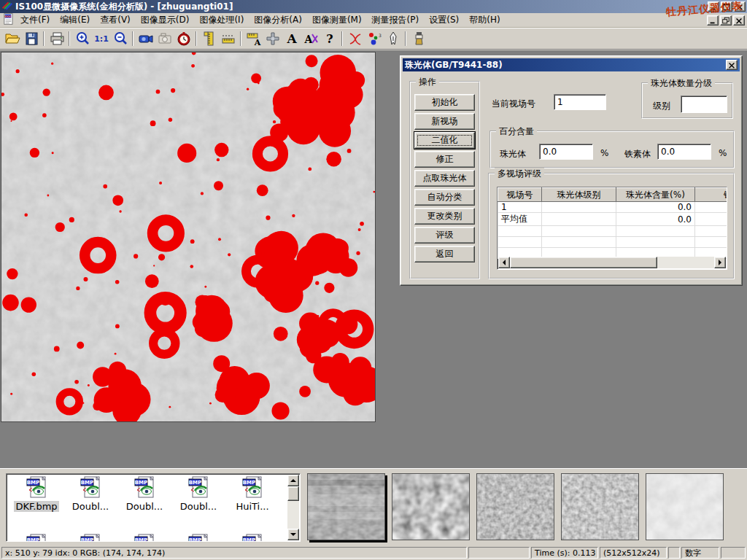 This screenshot has height=560, width=747. What do you see at coordinates (165, 39) in the screenshot?
I see `camera-icon` at bounding box center [165, 39].